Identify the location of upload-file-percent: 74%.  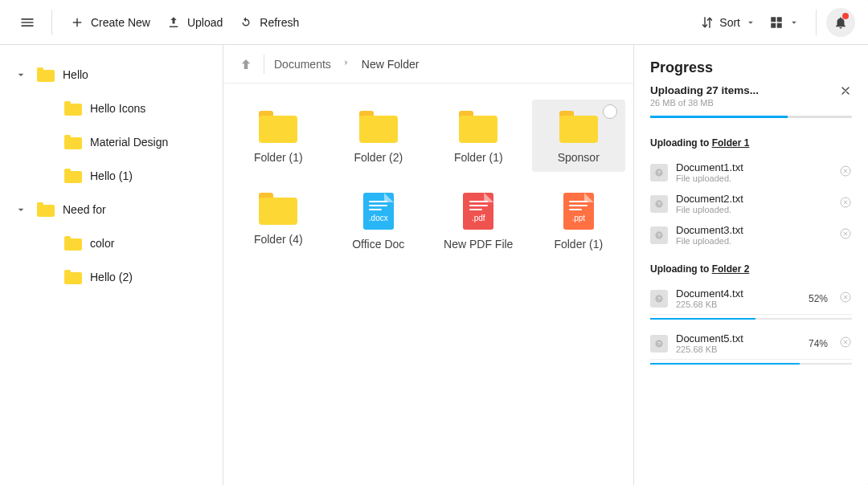
(818, 344).